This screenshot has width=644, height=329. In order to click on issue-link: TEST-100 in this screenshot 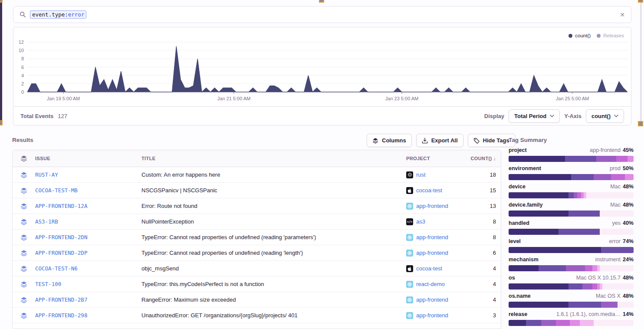, I will do `click(89, 284)`.